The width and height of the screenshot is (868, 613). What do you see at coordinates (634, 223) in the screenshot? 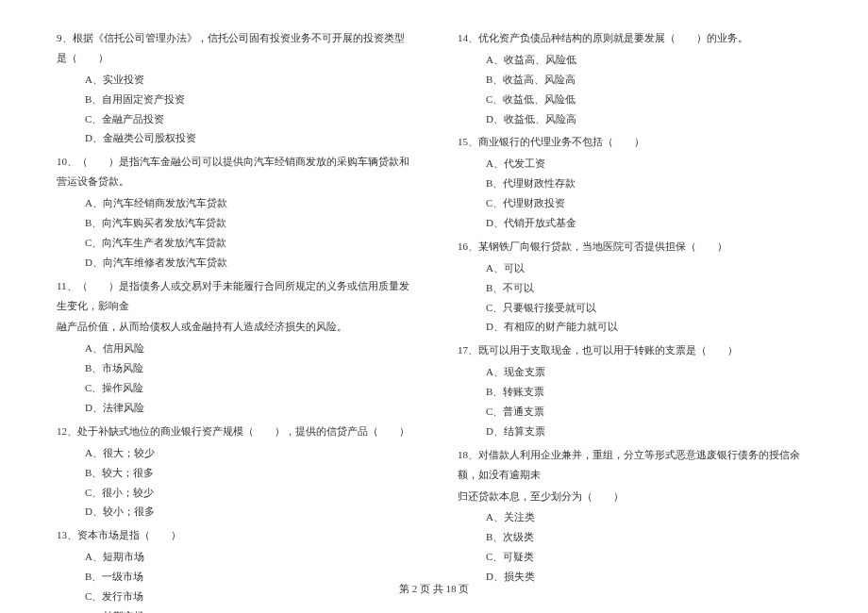
I see `option-d: D、代销开放式基金` at bounding box center [634, 223].